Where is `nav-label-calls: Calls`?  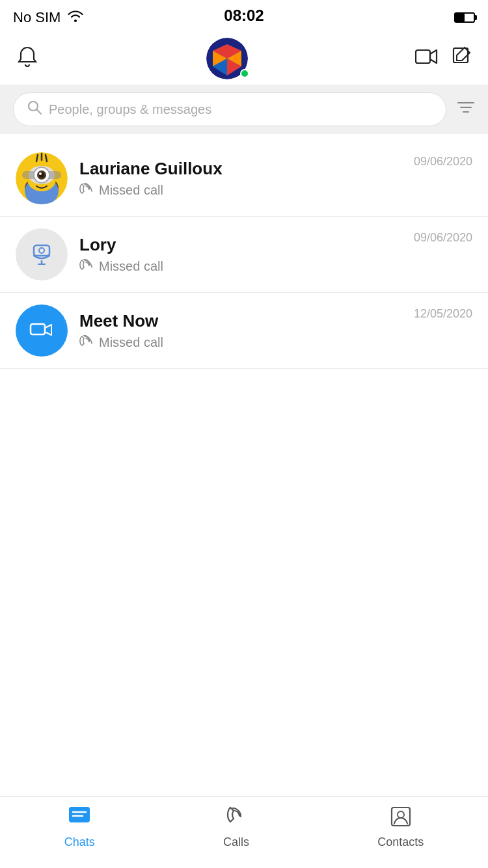 nav-label-calls: Calls is located at coordinates (236, 842).